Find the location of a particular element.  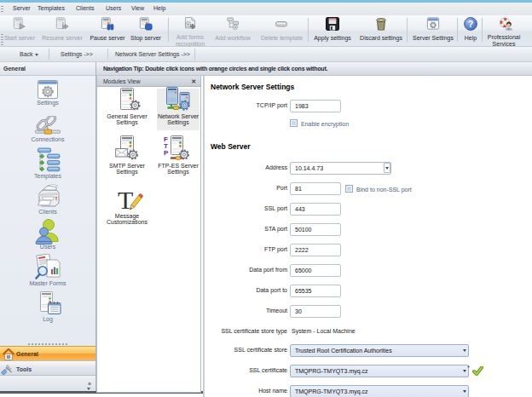

svg-text: P is located at coordinates (166, 153).